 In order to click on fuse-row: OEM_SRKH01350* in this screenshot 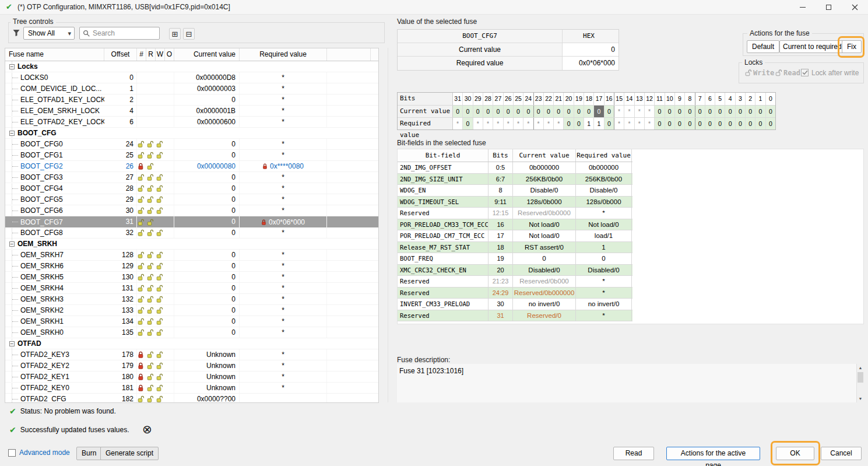, I will do `click(192, 332)`.